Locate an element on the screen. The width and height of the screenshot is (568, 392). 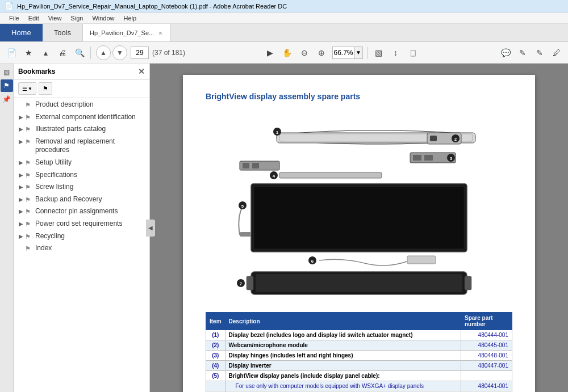
menu-help: Help is located at coordinates (131, 18).